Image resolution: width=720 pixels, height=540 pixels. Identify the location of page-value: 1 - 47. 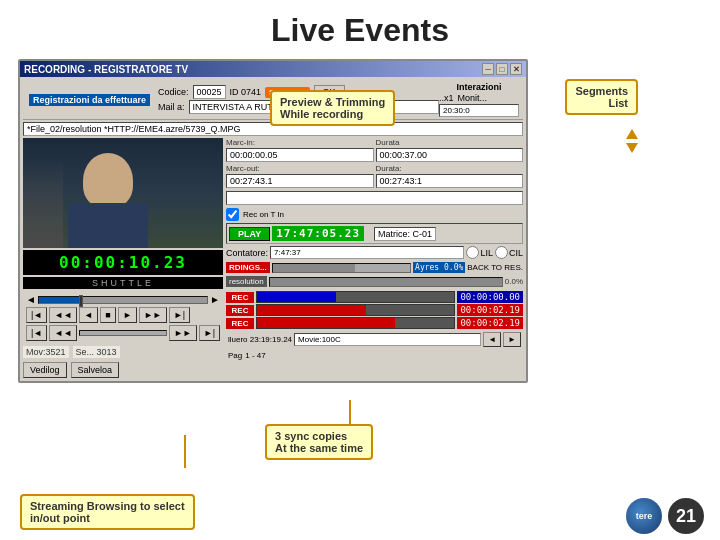
(255, 356).